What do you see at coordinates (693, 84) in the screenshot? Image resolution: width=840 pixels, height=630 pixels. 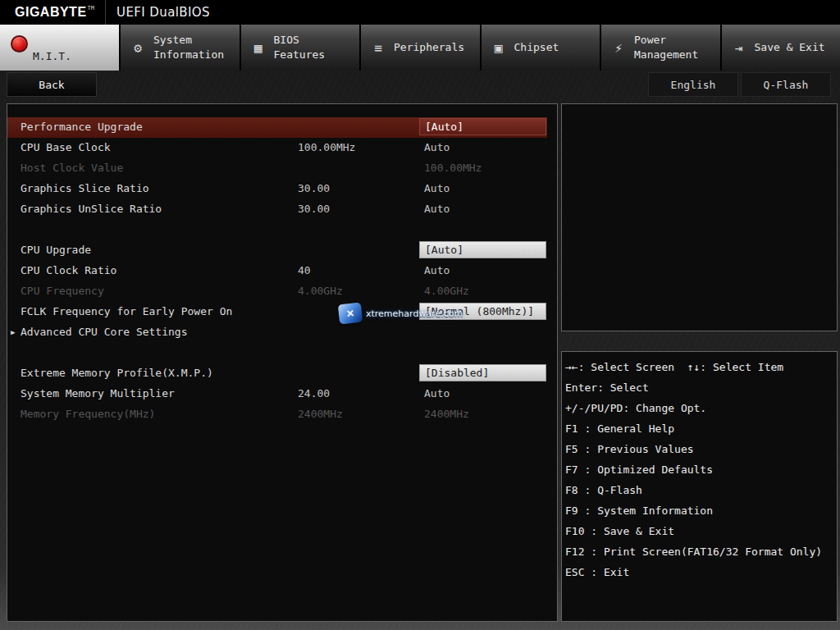 I see `language-button: English` at bounding box center [693, 84].